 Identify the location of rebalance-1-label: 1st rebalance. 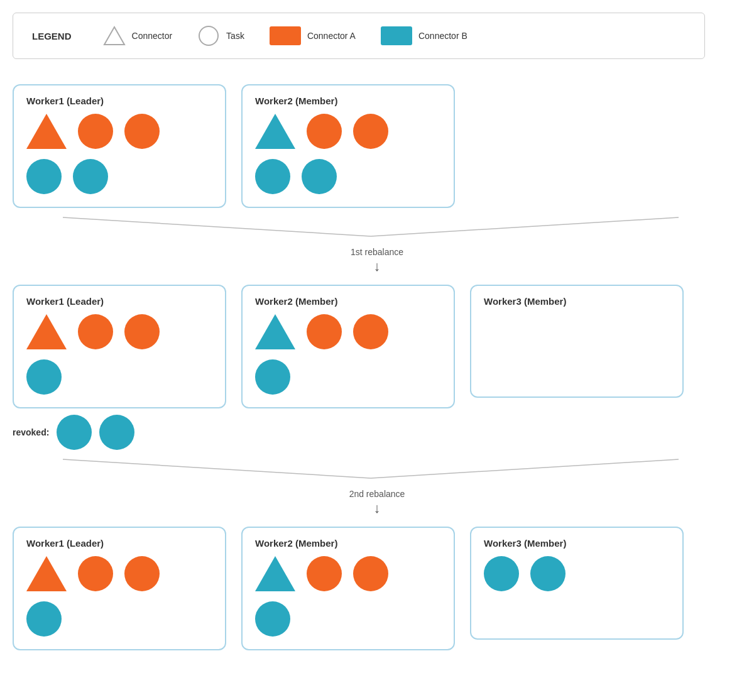
(377, 252).